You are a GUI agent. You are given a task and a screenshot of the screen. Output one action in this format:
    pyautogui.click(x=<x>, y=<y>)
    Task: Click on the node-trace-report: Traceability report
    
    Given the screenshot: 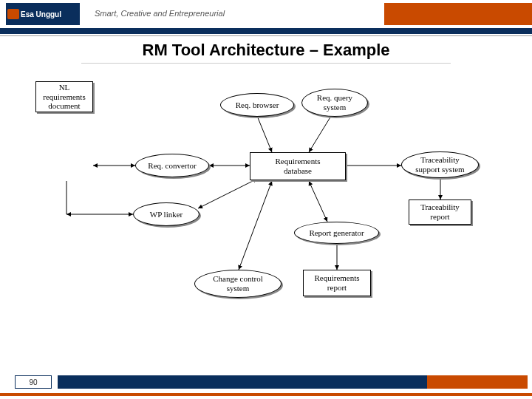 What is the action you would take?
    pyautogui.click(x=440, y=212)
    